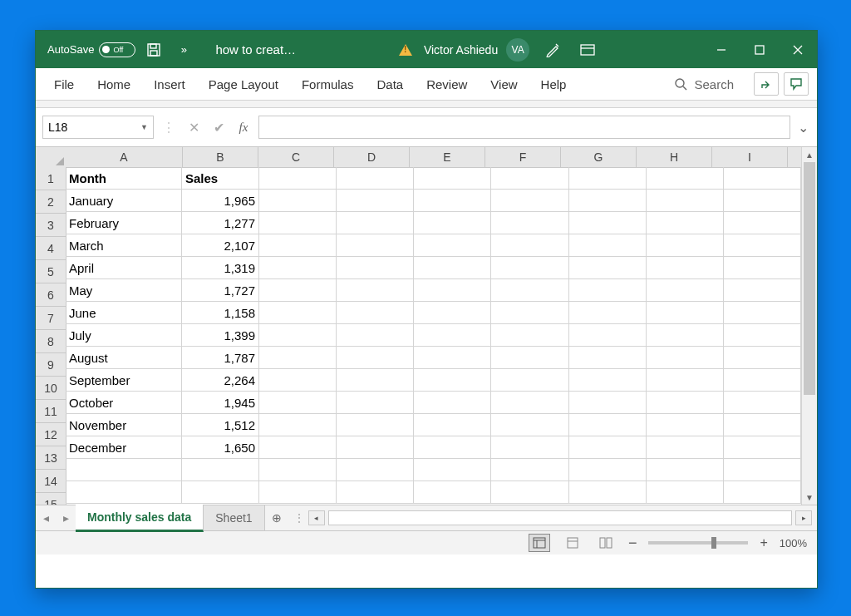  What do you see at coordinates (804, 518) in the screenshot?
I see `hscroll-right-icon: ▸` at bounding box center [804, 518].